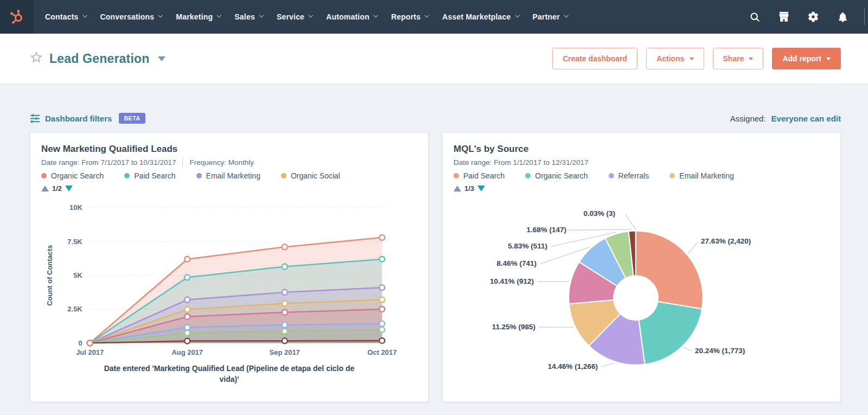 This screenshot has width=868, height=415. I want to click on subtitle-divider, so click(182, 163).